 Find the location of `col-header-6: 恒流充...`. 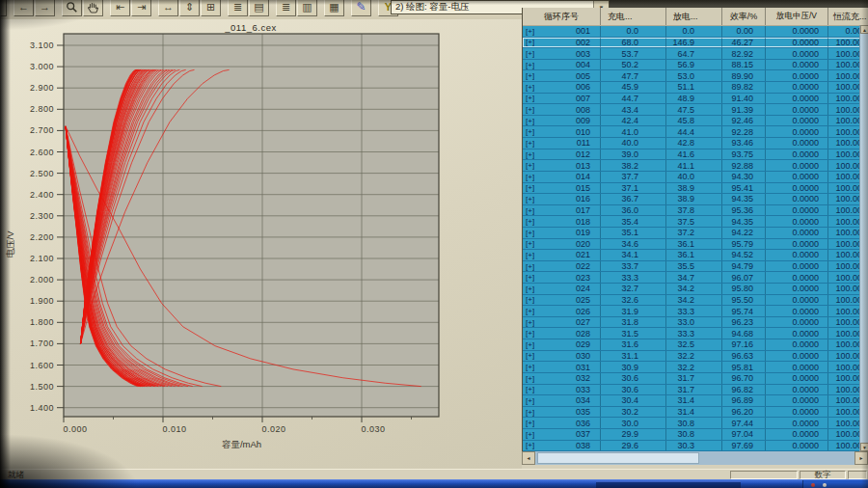

col-header-6: 恒流充... is located at coordinates (849, 16).